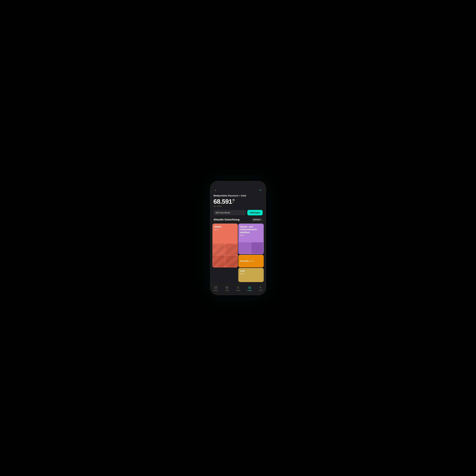  I want to click on anleihen-subgrid, so click(251, 248).